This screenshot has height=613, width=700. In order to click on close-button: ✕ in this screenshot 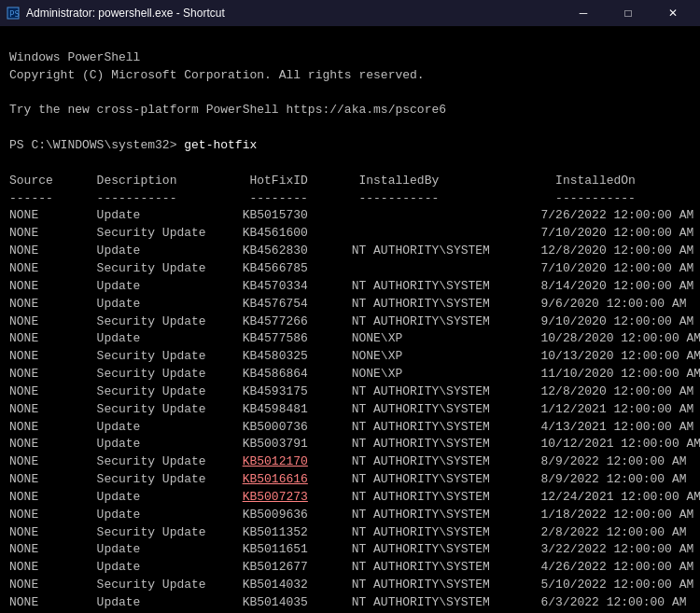, I will do `click(673, 13)`.